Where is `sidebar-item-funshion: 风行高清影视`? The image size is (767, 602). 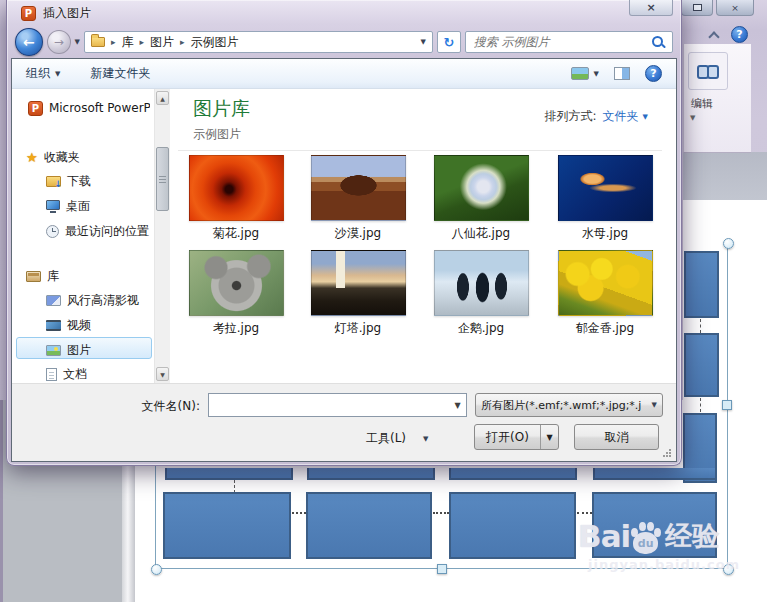 sidebar-item-funshion: 风行高清影视 is located at coordinates (92, 300).